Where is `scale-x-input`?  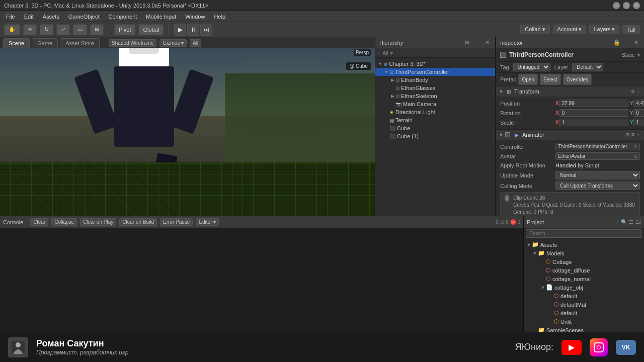
scale-x-input is located at coordinates (594, 123).